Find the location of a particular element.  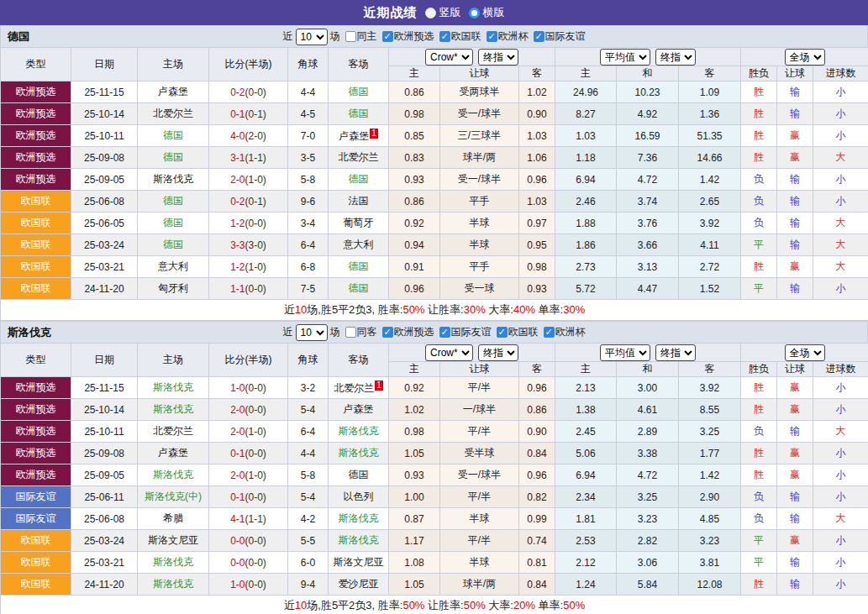

avg-draw-odds: 16.59 is located at coordinates (648, 136).